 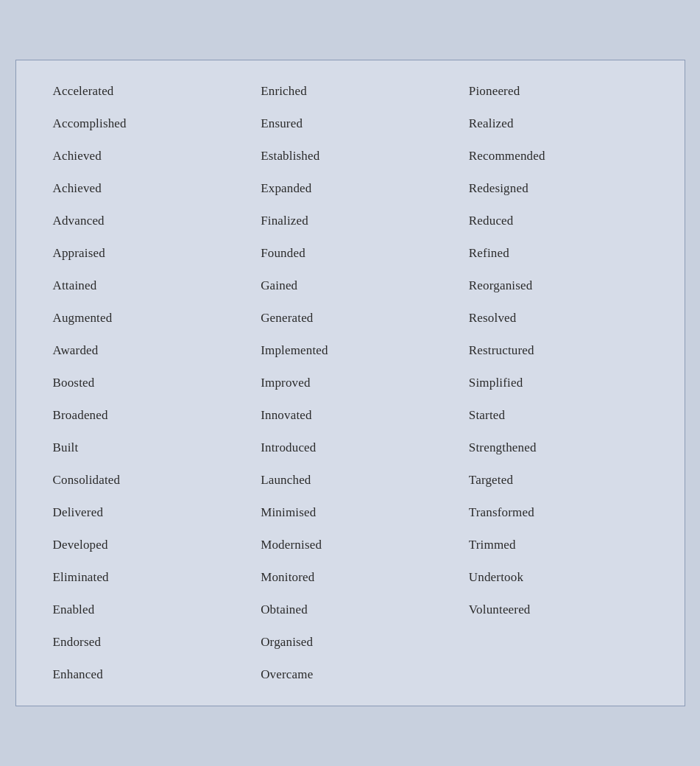 What do you see at coordinates (350, 91) in the screenshot?
I see `list-item: Enriched` at bounding box center [350, 91].